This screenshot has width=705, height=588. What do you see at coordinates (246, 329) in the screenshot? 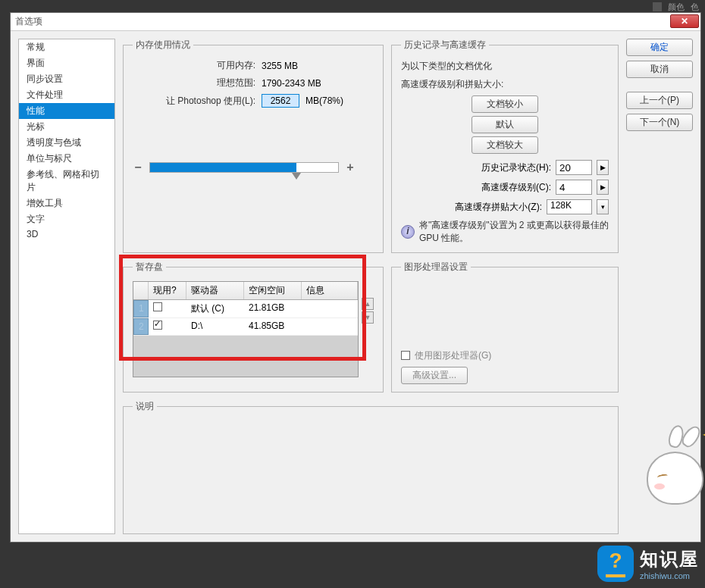
I see `scratch-disk-table: 现用? 驱动器 空闲空间 信息 1 默认 (C) 21.81GB` at bounding box center [246, 329].